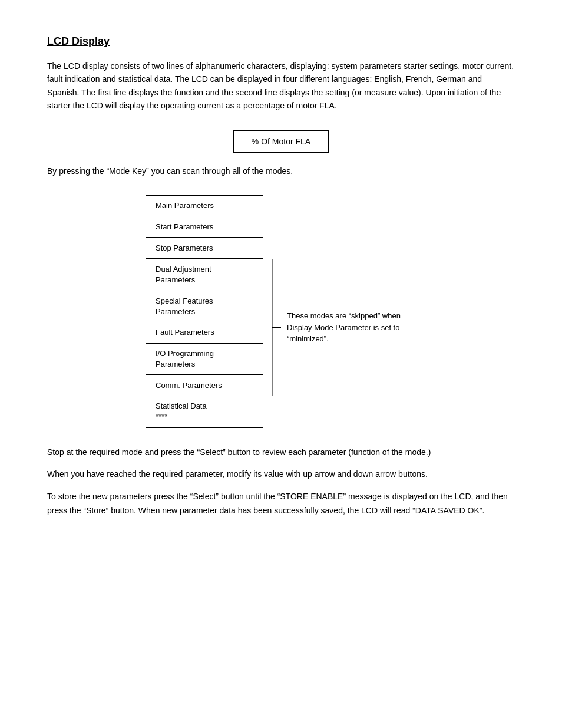  Describe the element at coordinates (272, 328) in the screenshot. I see `bracket-line-area` at that location.